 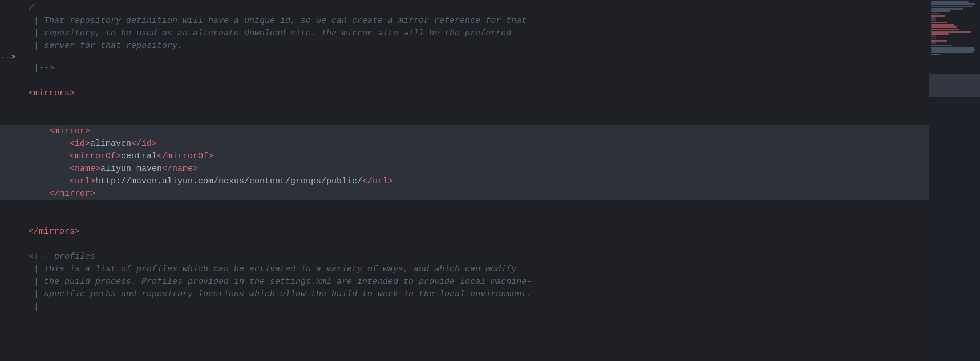 What do you see at coordinates (473, 194) in the screenshot?
I see `line-text: </mirror>` at bounding box center [473, 194].